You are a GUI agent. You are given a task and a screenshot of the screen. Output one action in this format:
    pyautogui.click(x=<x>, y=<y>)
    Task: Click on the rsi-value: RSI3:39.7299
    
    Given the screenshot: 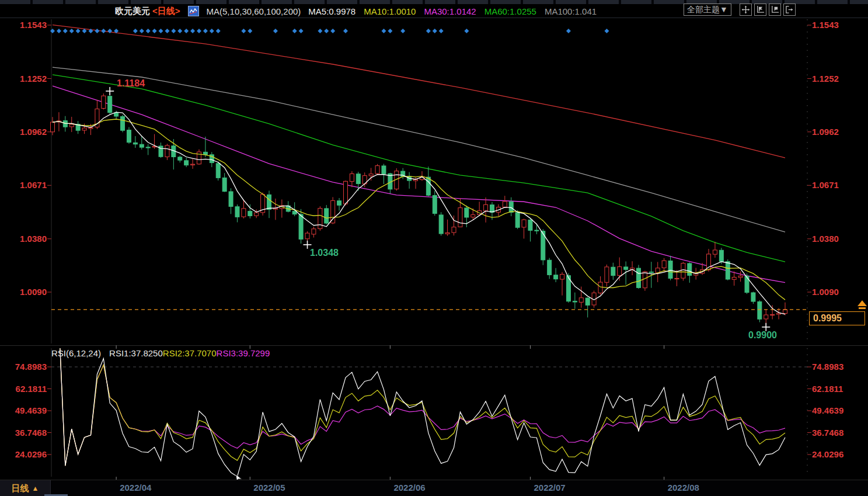 What is the action you would take?
    pyautogui.click(x=243, y=353)
    